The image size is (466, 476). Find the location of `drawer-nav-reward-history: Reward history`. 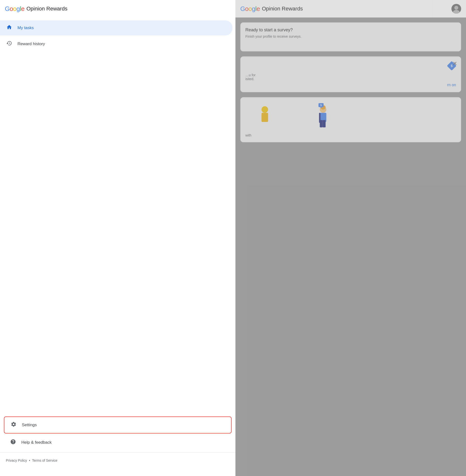

drawer-nav-reward-history: Reward history is located at coordinates (116, 44).